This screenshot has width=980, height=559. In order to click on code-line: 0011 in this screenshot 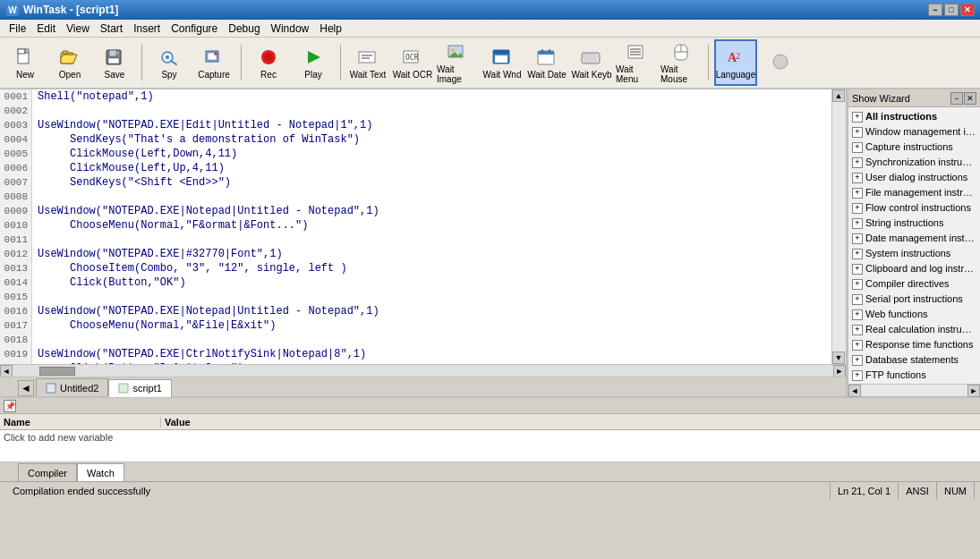, I will do `click(415, 240)`.